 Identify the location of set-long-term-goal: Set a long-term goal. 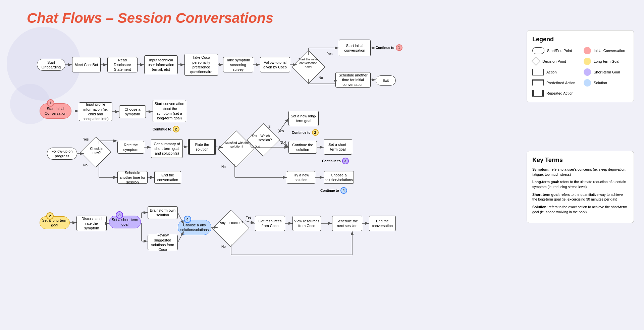
(55, 223).